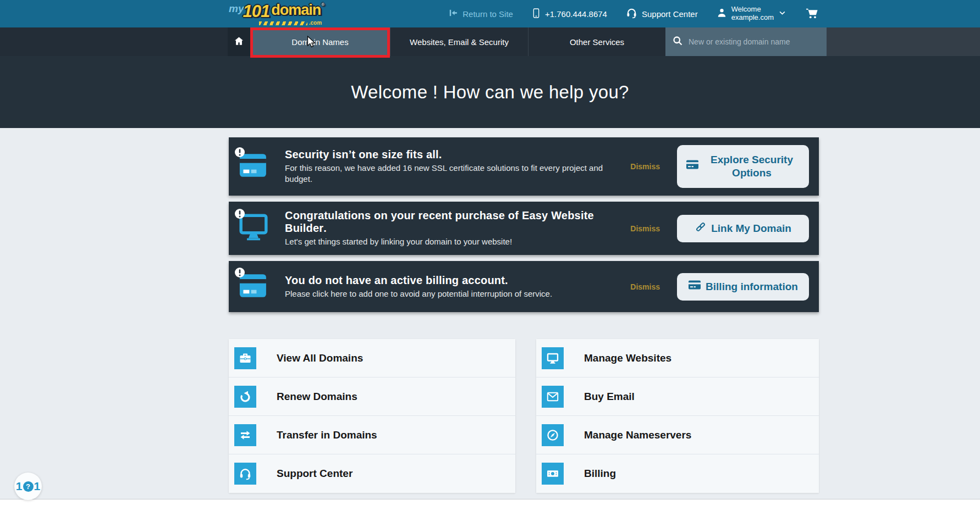  Describe the element at coordinates (536, 14) in the screenshot. I see `phone-icon` at that location.